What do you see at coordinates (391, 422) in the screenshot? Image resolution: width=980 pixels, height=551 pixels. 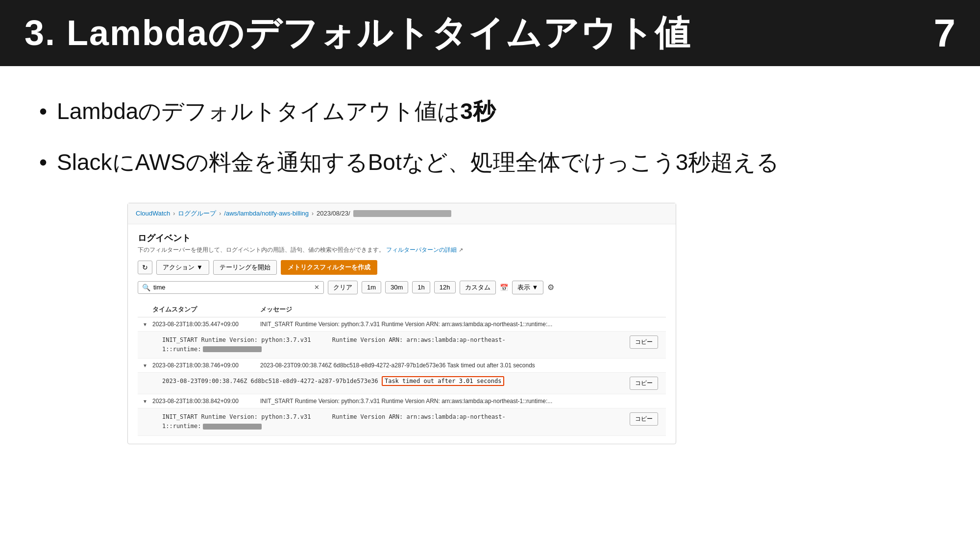 I see `row3-expanded-text: INIT_START Runtime Version: python:3.7.v…` at bounding box center [391, 422].